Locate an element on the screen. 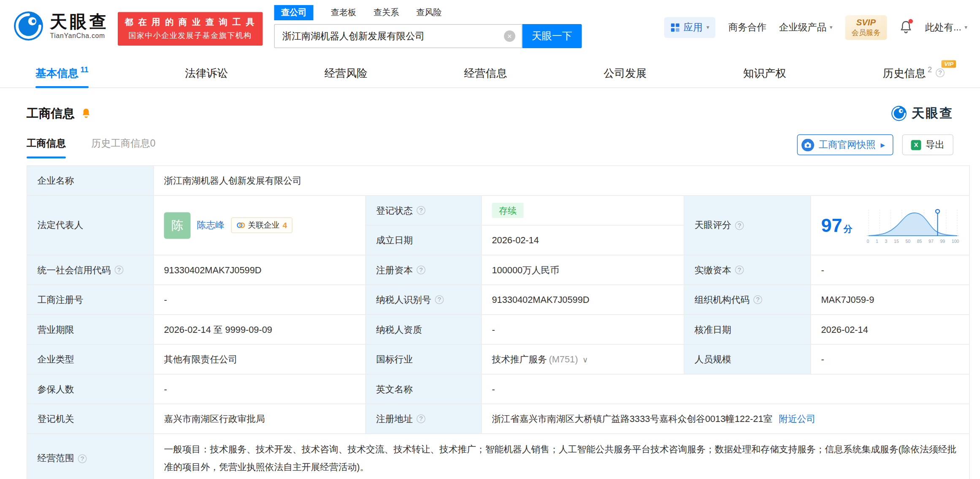 This screenshot has height=479, width=980. tab-label: 基本信息 is located at coordinates (57, 73).